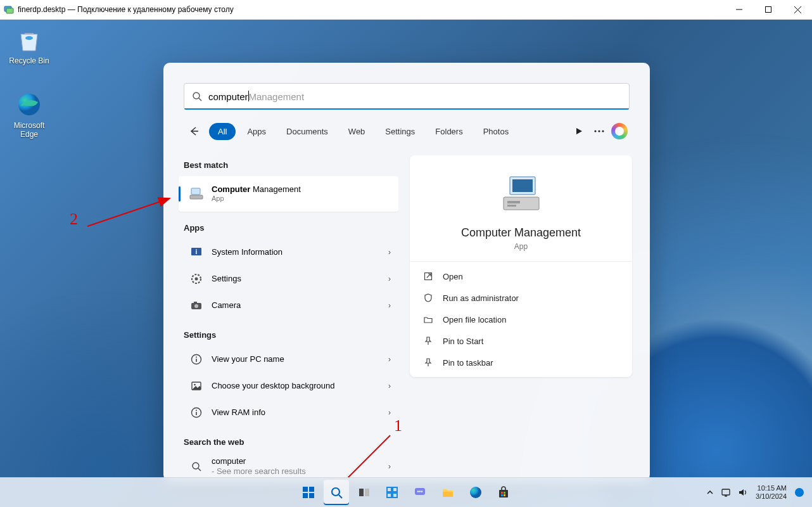  Describe the element at coordinates (289, 359) in the screenshot. I see `result-view-pc-name: View your PC name ›` at that location.